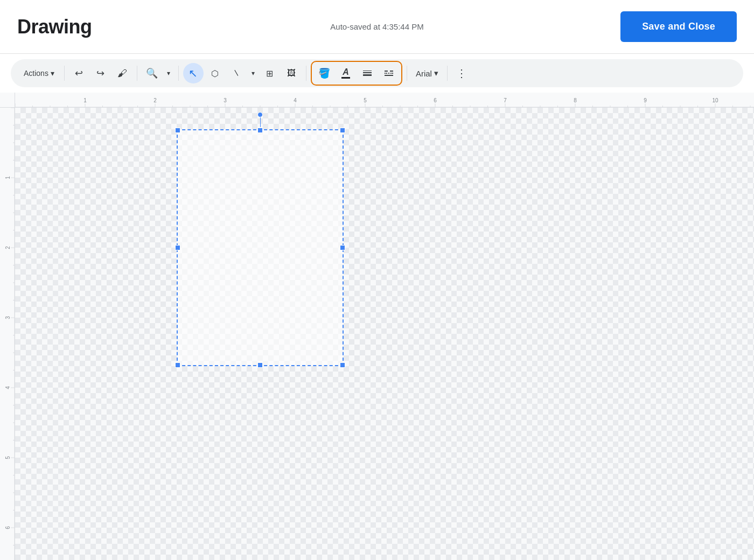 Image resolution: width=754 pixels, height=560 pixels. Describe the element at coordinates (389, 73) in the screenshot. I see `line-dash-button` at that location.